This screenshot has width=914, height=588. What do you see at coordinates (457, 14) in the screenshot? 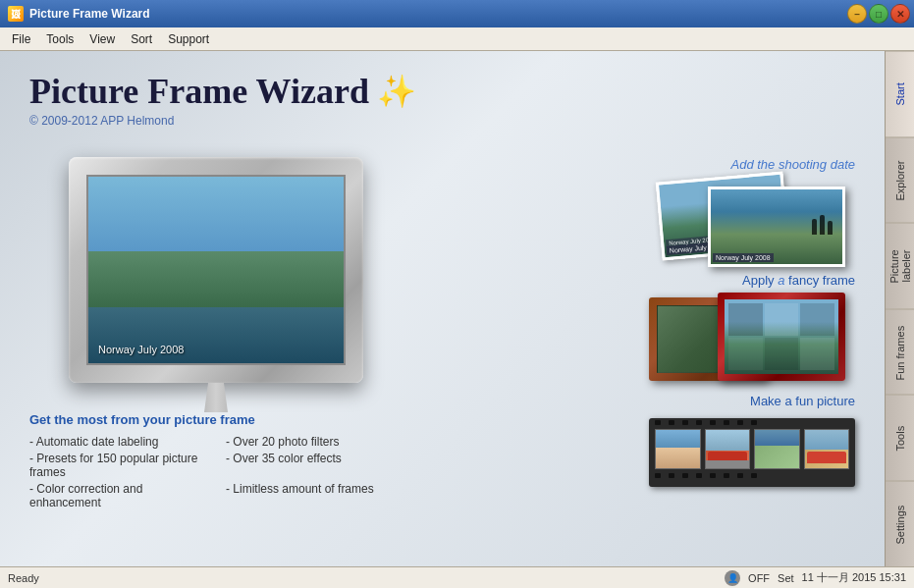
I see `title-bar: 🖼 Picture Frame Wizard – □ ✕` at bounding box center [457, 14].